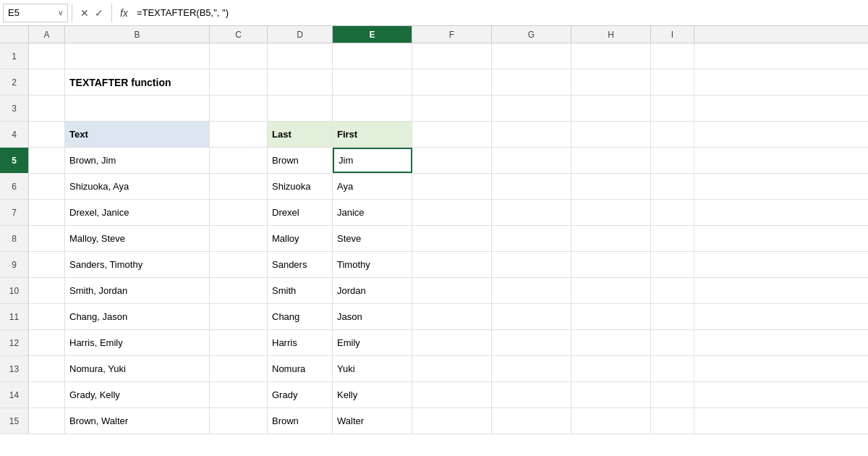  Describe the element at coordinates (373, 83) in the screenshot. I see `cell-e2` at that location.